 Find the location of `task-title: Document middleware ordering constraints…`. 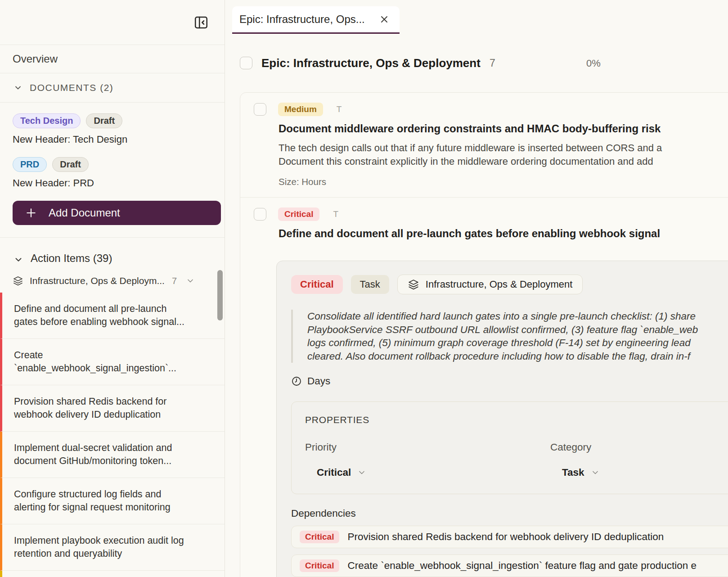

task-title: Document middleware ordering constraints… is located at coordinates (503, 129).